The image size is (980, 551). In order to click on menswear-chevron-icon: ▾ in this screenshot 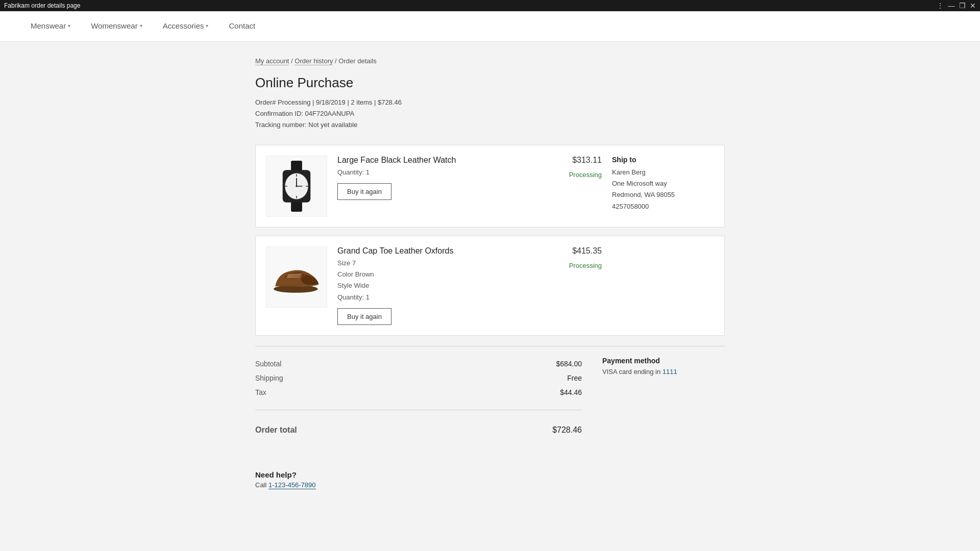, I will do `click(69, 26)`.